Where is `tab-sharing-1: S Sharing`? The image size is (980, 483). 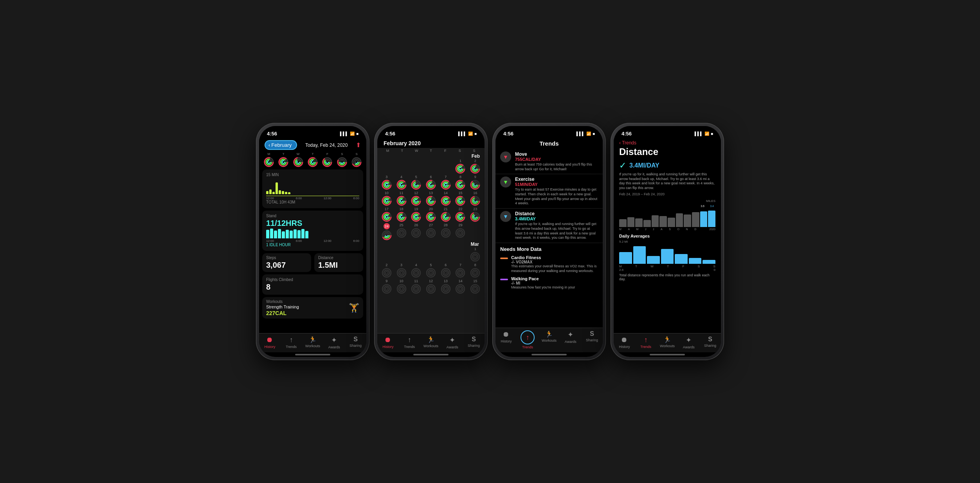 tab-sharing-1: S Sharing is located at coordinates (355, 342).